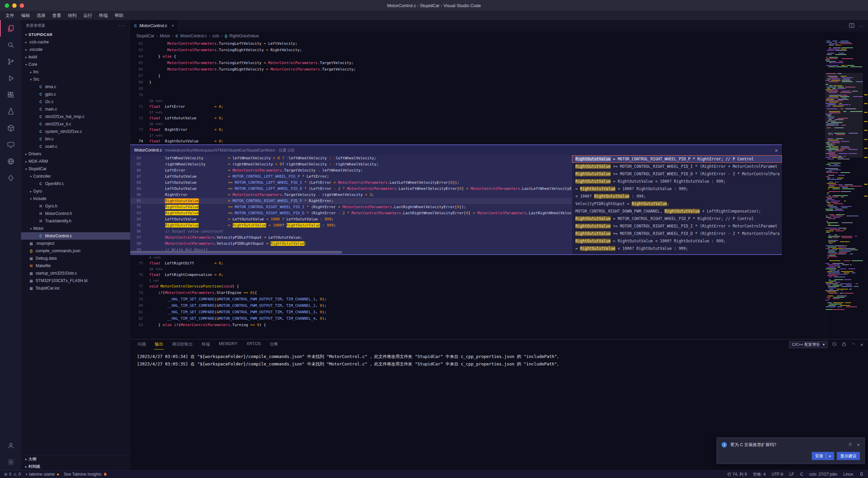  Describe the element at coordinates (477, 118) in the screenshot. I see `code-line-72: 72float LeftOututValue = 0;` at that location.